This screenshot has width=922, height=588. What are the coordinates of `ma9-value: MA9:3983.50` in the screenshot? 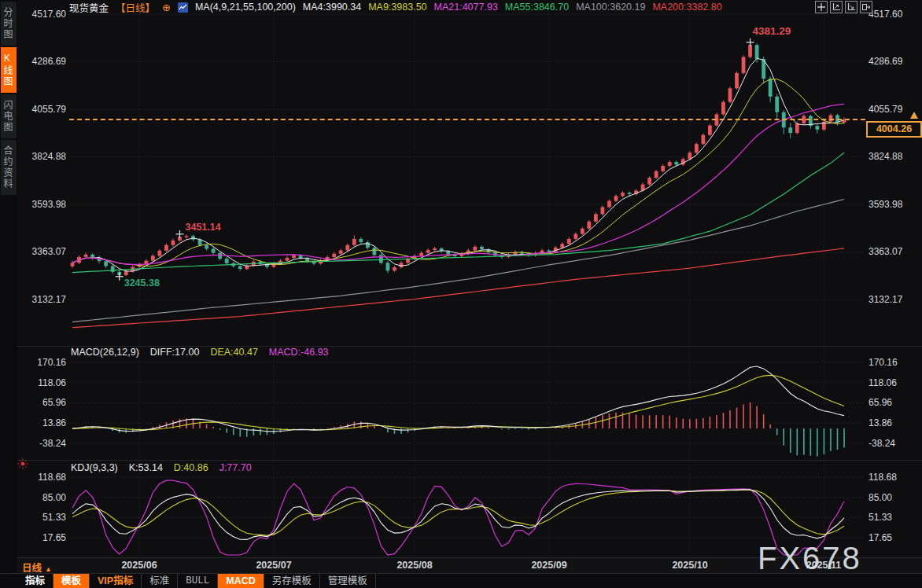 It's located at (397, 7).